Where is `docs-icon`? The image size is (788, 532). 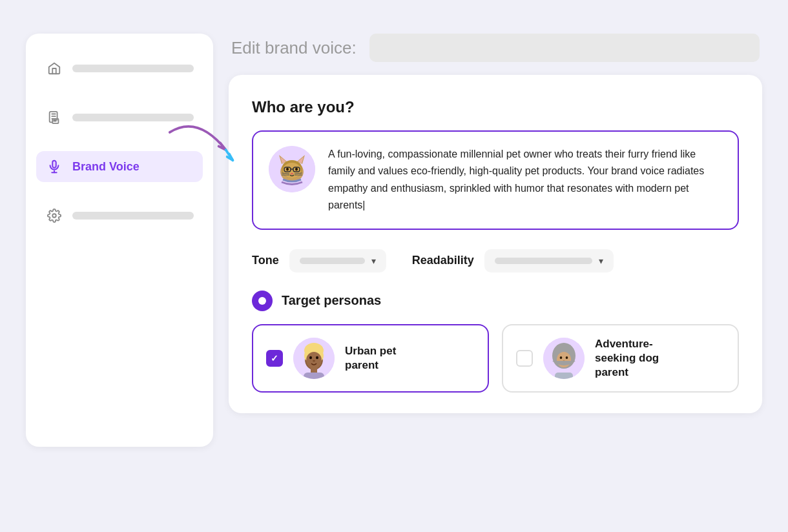 docs-icon is located at coordinates (54, 118).